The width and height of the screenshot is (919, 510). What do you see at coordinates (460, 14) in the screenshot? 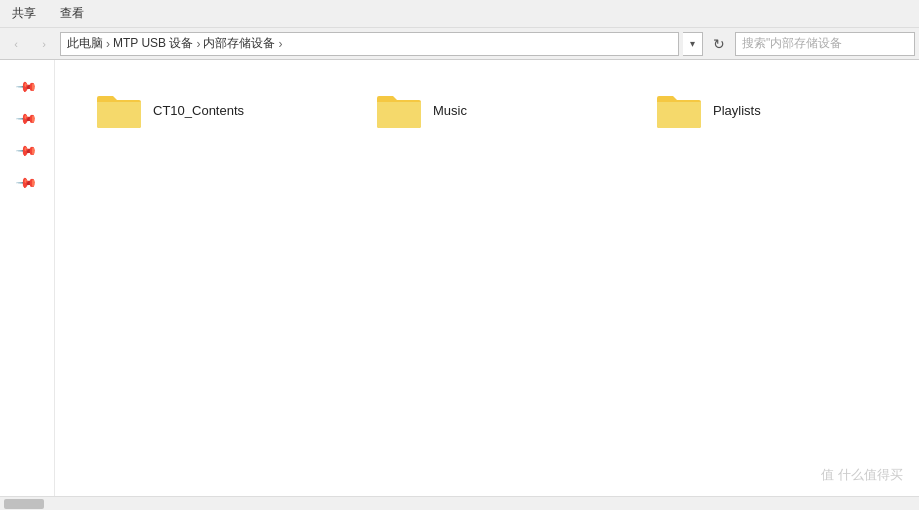
I see `menu-bar: 共享 查看` at bounding box center [460, 14].